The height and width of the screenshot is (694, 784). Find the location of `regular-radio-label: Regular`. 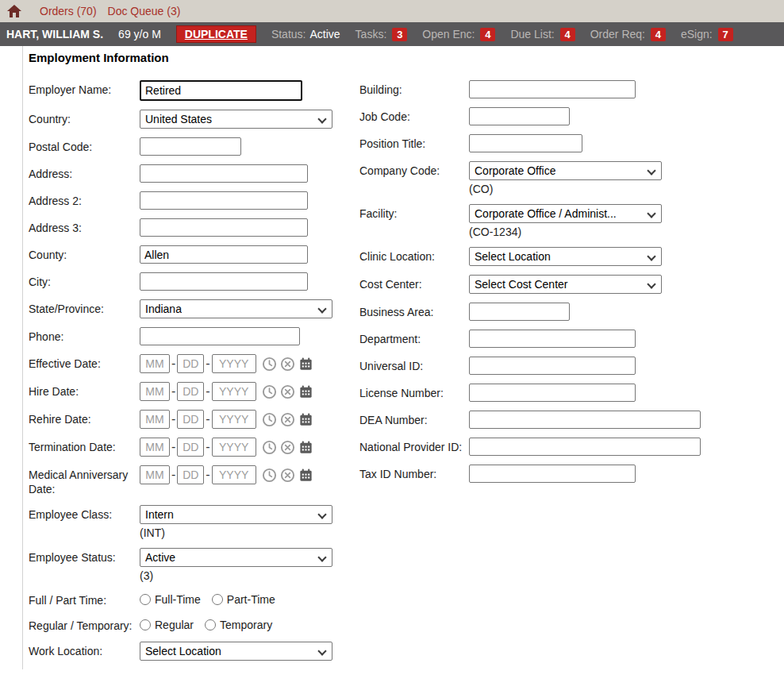

regular-radio-label: Regular is located at coordinates (175, 625).